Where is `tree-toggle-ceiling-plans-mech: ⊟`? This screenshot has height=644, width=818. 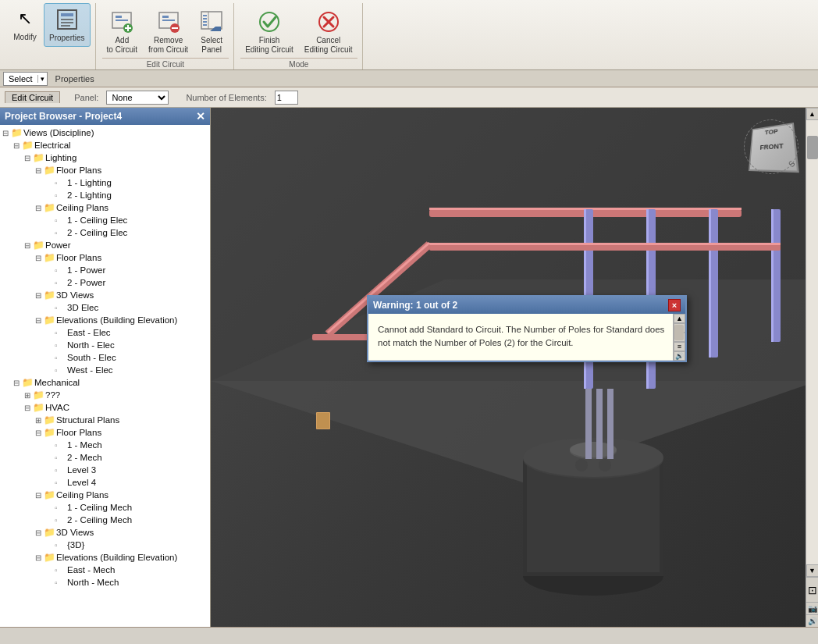 tree-toggle-ceiling-plans-mech: ⊟ is located at coordinates (38, 495).